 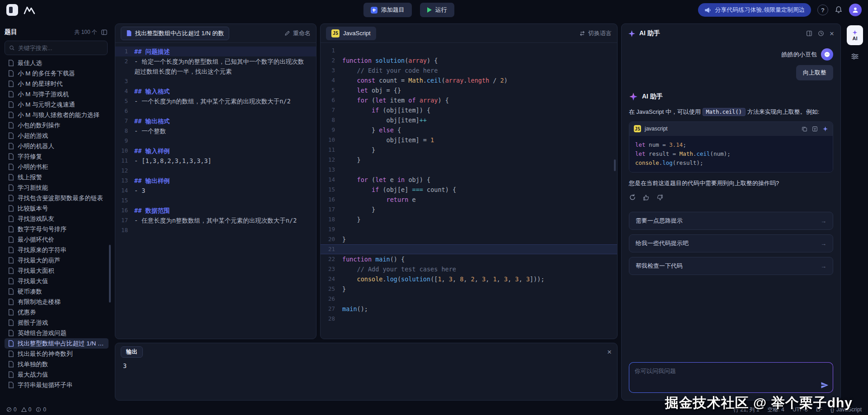 What do you see at coordinates (469, 120) in the screenshot?
I see `code-line: 8 obj[item]++` at bounding box center [469, 120].